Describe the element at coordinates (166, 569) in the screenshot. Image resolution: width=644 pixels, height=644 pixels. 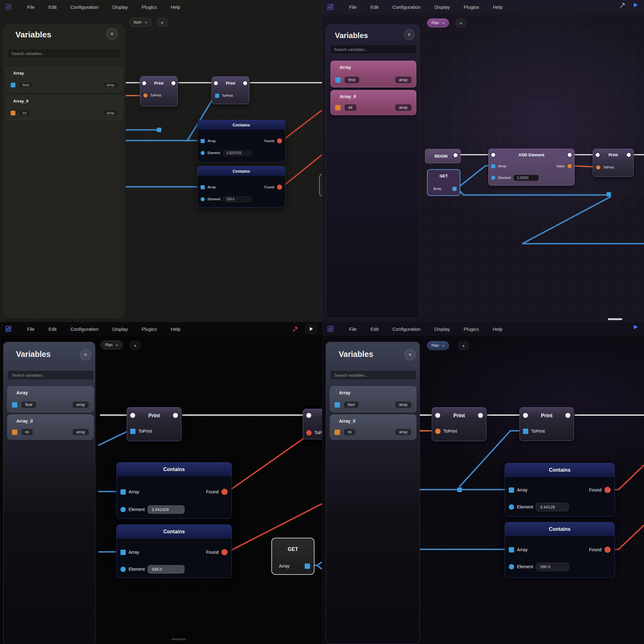
I see `element-value-field: 339.0` at that location.